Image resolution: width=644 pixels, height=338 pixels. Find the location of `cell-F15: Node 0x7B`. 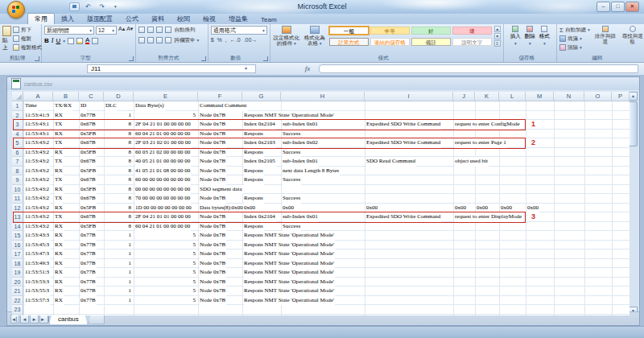

cell-F15: Node 0x7B is located at coordinates (213, 236).